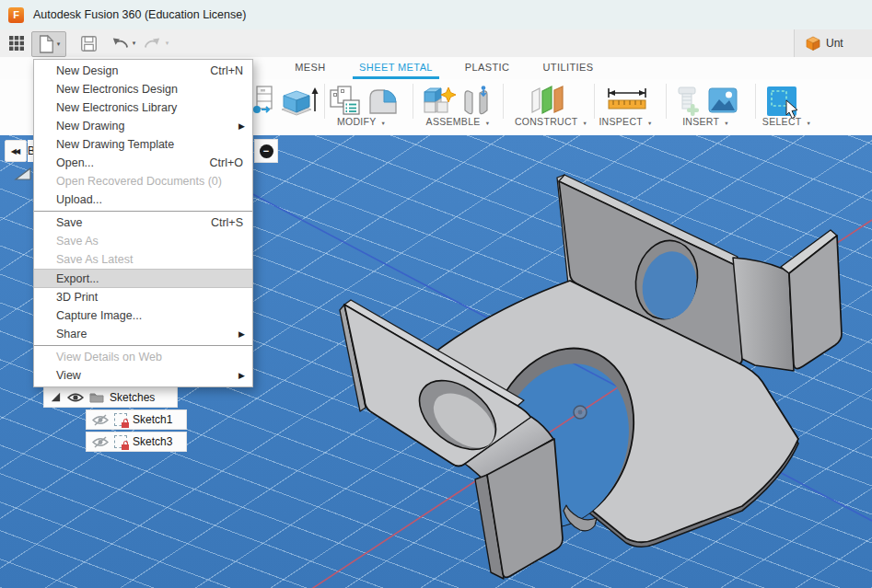  I want to click on document-tab-label: Unt, so click(834, 43).